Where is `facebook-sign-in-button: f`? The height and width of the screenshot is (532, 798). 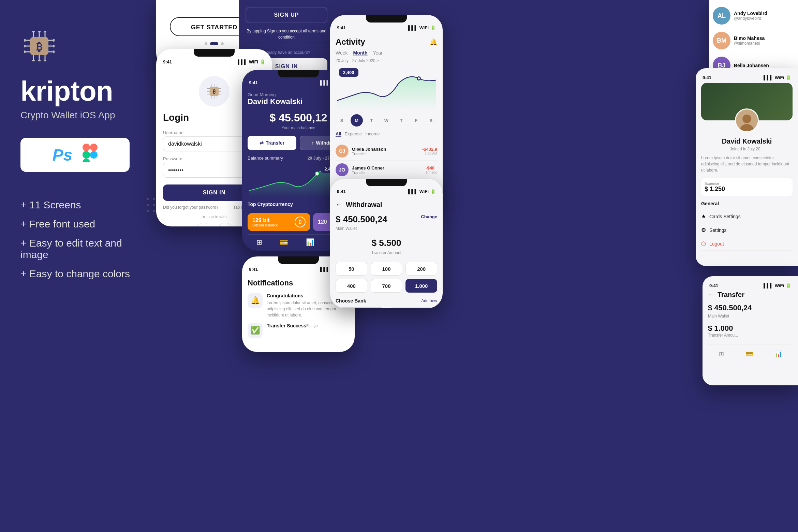
facebook-sign-in-button: f is located at coordinates (225, 224).